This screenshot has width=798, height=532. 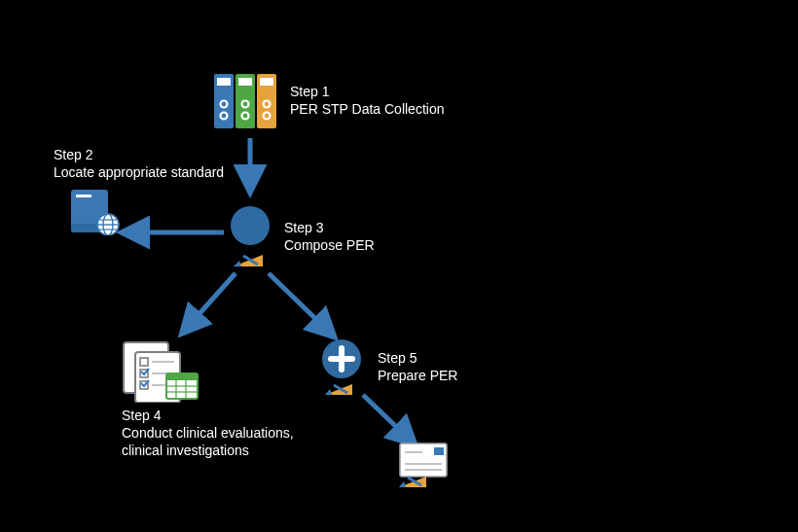 I want to click on step5-desc: Prepare PER, so click(x=417, y=375).